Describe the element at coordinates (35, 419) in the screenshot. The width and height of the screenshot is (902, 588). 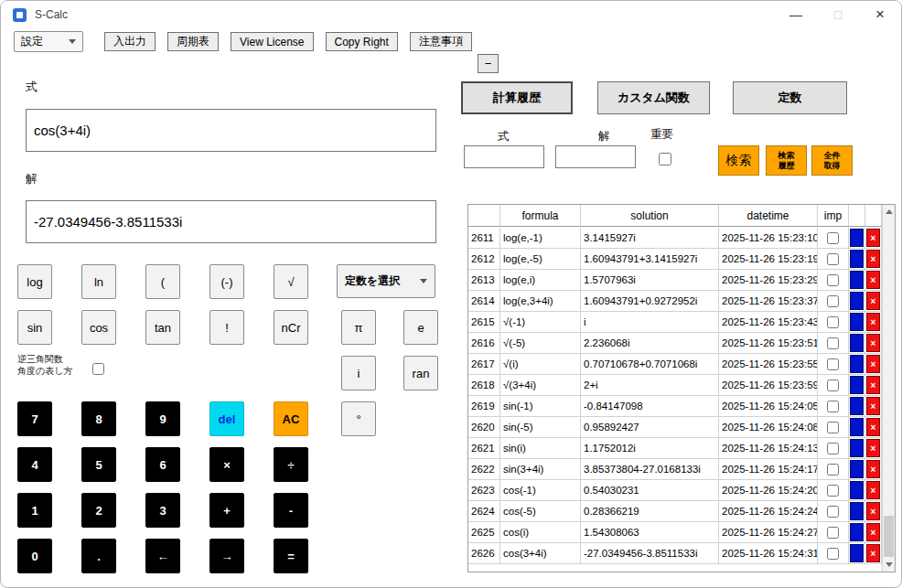
I see `key-7: 7` at that location.